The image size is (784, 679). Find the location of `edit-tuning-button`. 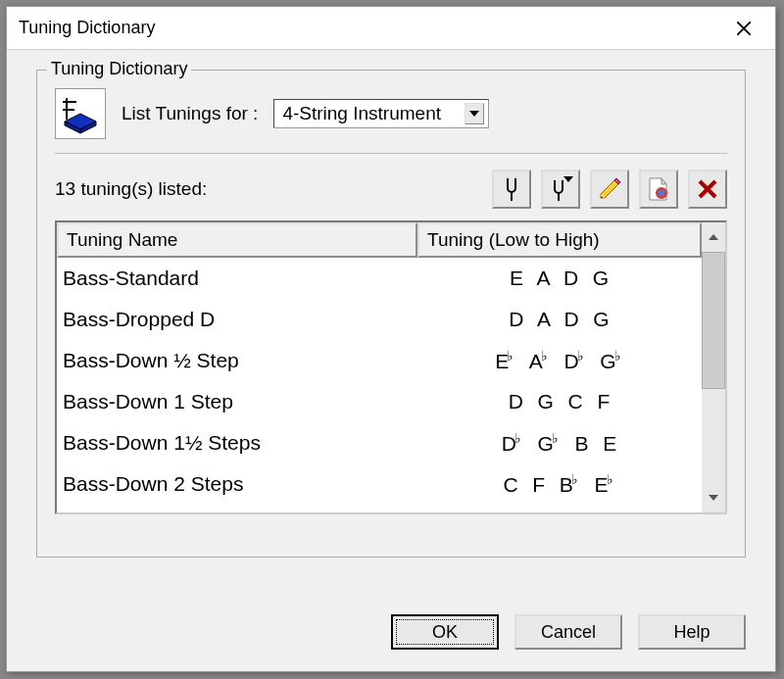

edit-tuning-button is located at coordinates (610, 189).